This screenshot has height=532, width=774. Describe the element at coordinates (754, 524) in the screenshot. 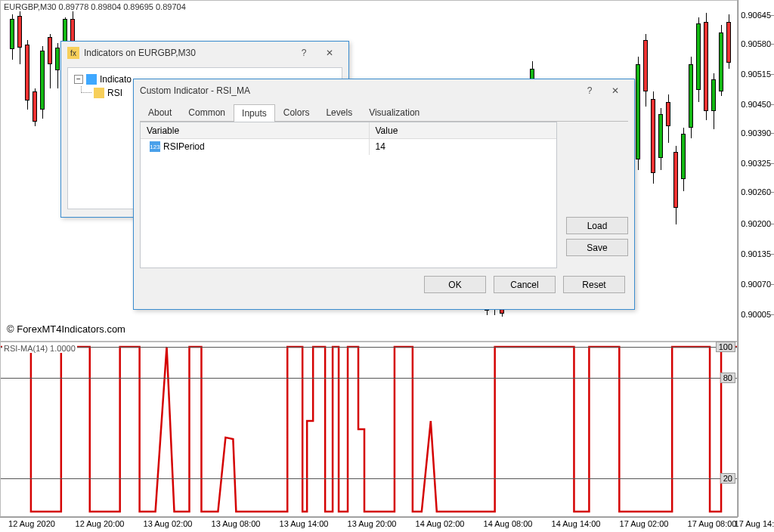

I see `time-tick: 17 Aug 14:00` at that location.